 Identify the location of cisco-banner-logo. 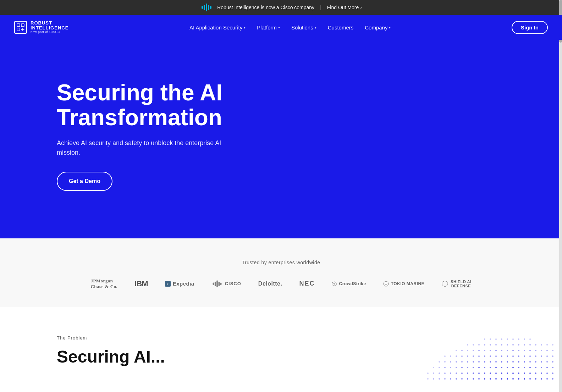
(206, 7).